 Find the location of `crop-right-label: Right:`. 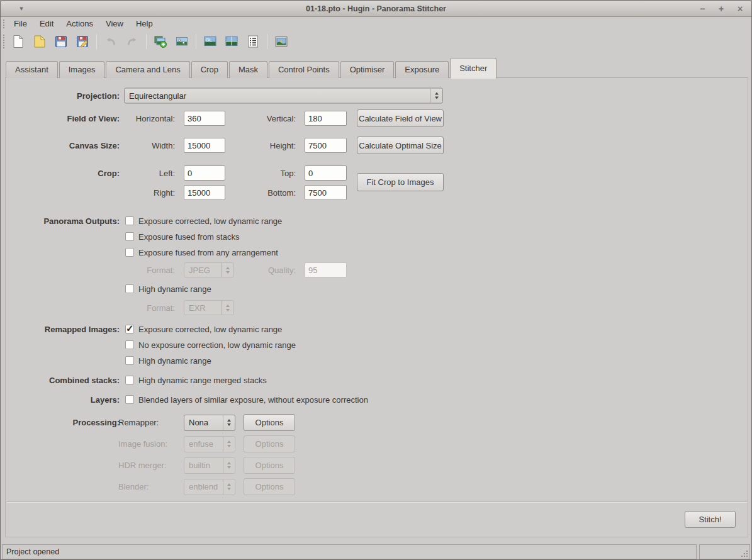

crop-right-label: Right: is located at coordinates (149, 193).